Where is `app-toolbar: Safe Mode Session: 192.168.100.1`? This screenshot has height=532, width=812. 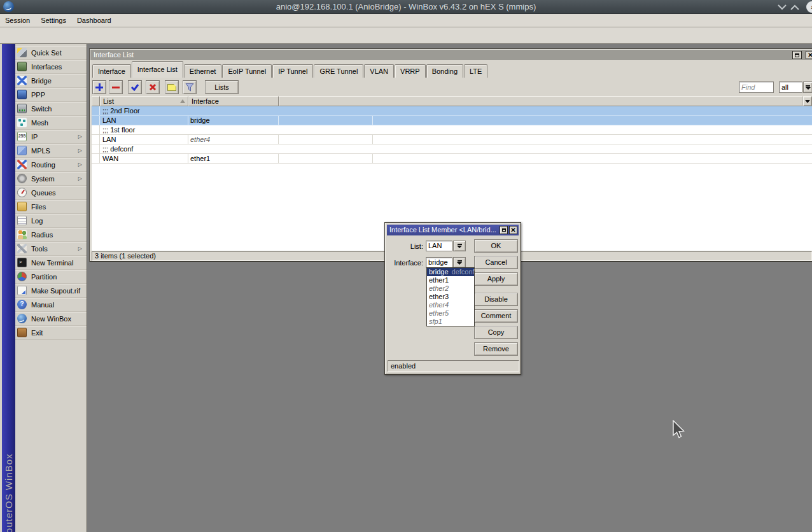 app-toolbar: Safe Mode Session: 192.168.100.1 is located at coordinates (406, 36).